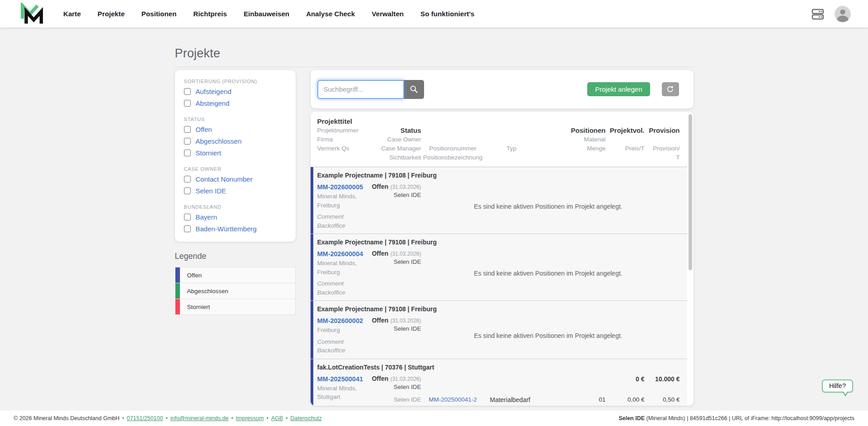 This screenshot has width=868, height=426. What do you see at coordinates (344, 187) in the screenshot?
I see `project-number-link: MM-202600005` at bounding box center [344, 187].